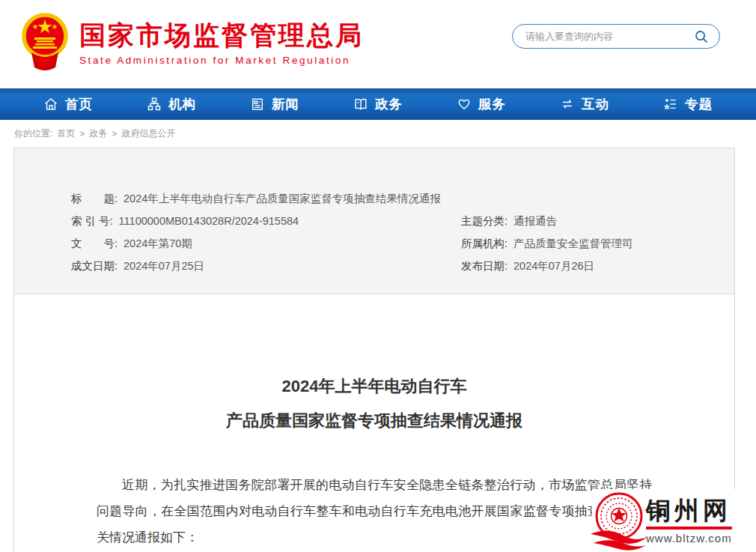 The height and width of the screenshot is (552, 756). Describe the element at coordinates (688, 104) in the screenshot. I see `nav-item-topics: 专题` at that location.